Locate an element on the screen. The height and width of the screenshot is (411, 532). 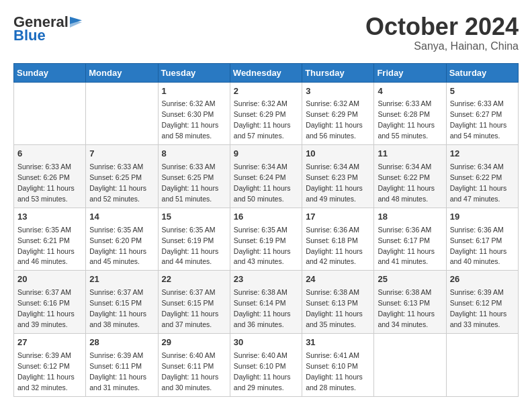
weekday-header-cell: Sunday is located at coordinates (50, 73).